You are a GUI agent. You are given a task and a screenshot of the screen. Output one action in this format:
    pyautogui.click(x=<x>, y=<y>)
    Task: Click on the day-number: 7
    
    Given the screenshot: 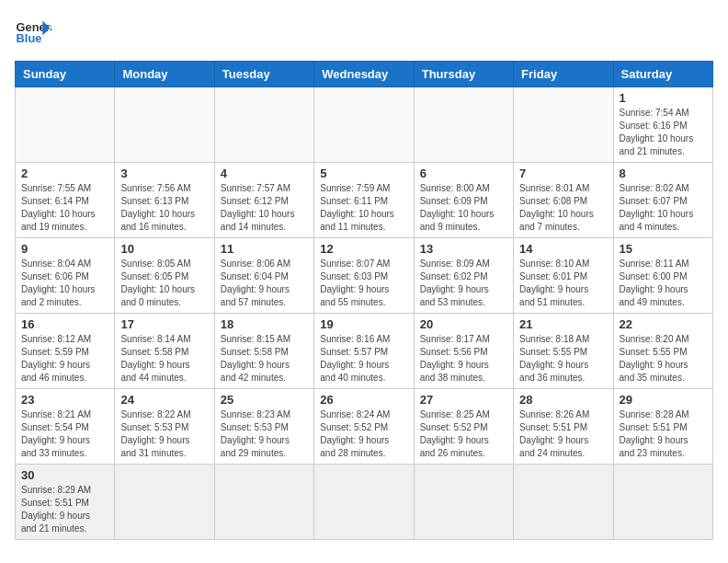 What is the action you would take?
    pyautogui.click(x=563, y=173)
    